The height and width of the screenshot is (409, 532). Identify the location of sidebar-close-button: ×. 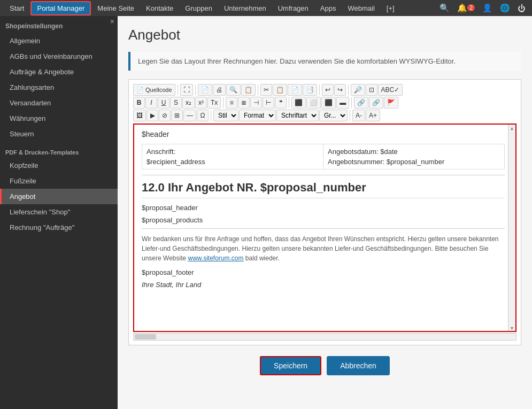
(112, 21).